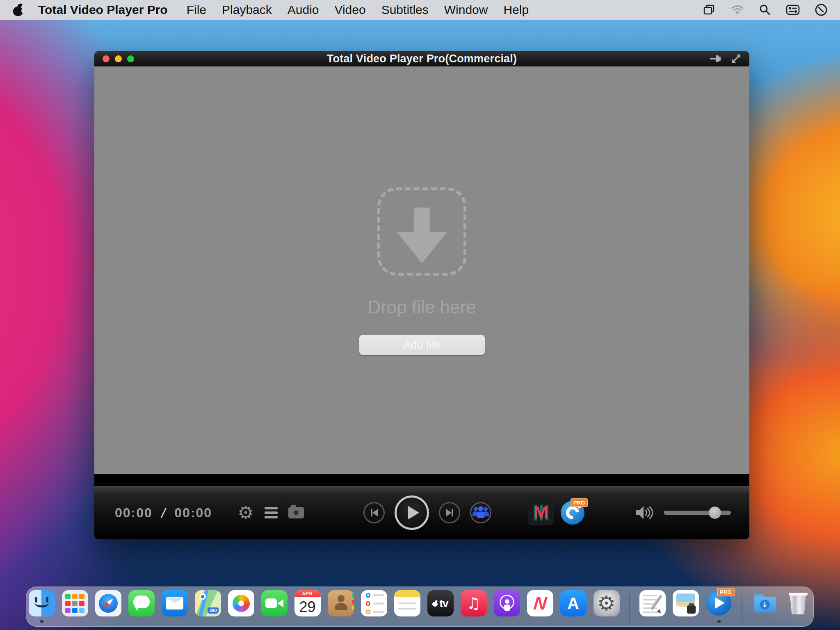  I want to click on dock-item-maps: 280, so click(208, 603).